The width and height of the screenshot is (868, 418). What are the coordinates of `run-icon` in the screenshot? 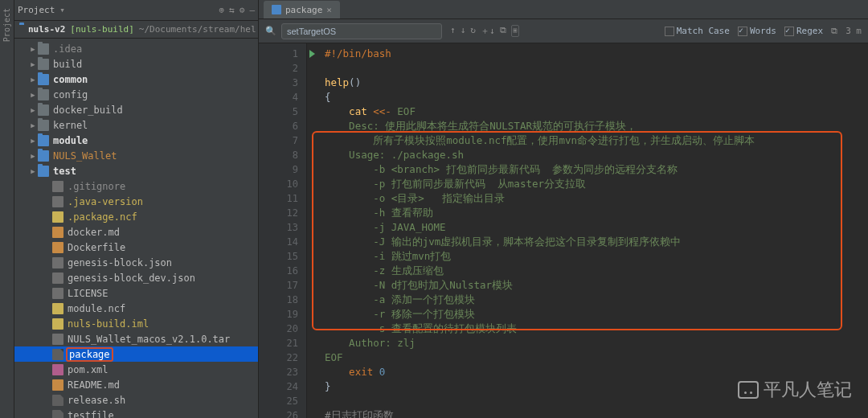 It's located at (312, 54).